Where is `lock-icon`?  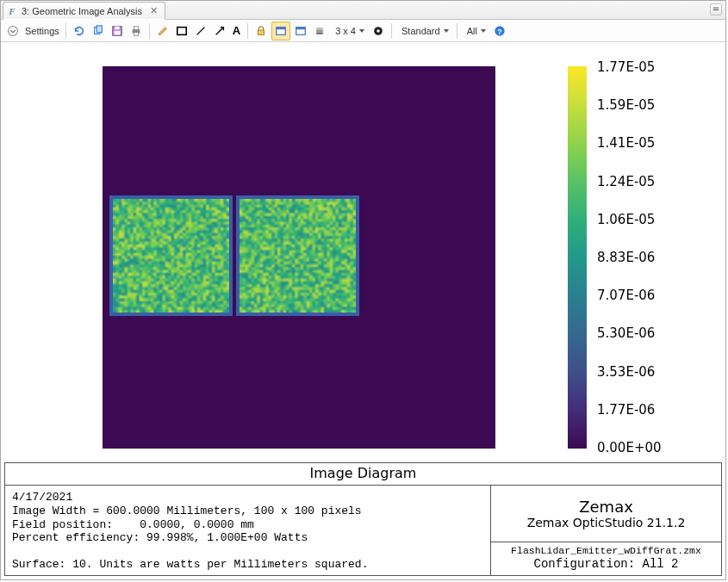
lock-icon is located at coordinates (261, 31).